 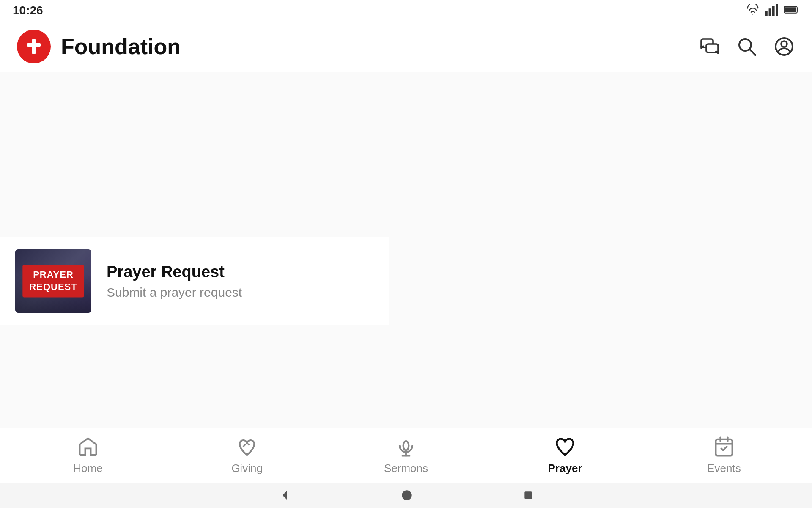 What do you see at coordinates (240, 293) in the screenshot?
I see `card-subtitle: Submit a prayer request` at bounding box center [240, 293].